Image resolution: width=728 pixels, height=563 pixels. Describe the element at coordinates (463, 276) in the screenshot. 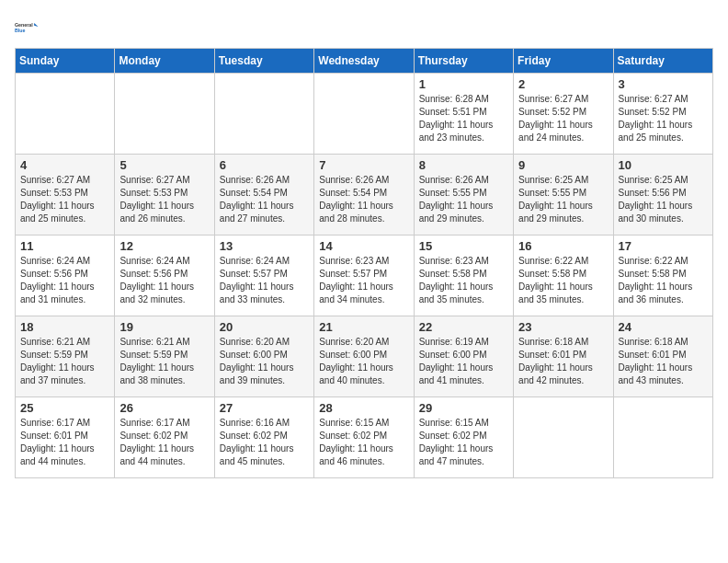

I see `calendar-cell: 15Sunrise: 6:23 AM Sunset: 5:58 PM Dayli…` at that location.